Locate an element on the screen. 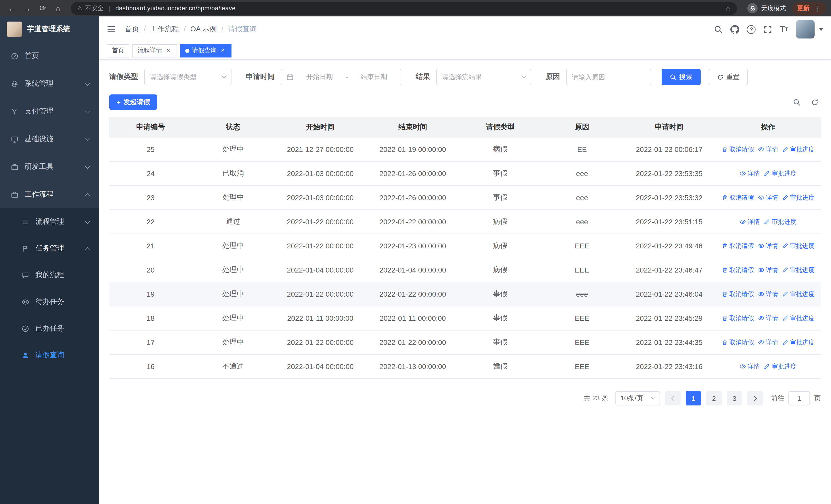 Image resolution: width=831 pixels, height=504 pixels. briefcase-icon is located at coordinates (14, 167).